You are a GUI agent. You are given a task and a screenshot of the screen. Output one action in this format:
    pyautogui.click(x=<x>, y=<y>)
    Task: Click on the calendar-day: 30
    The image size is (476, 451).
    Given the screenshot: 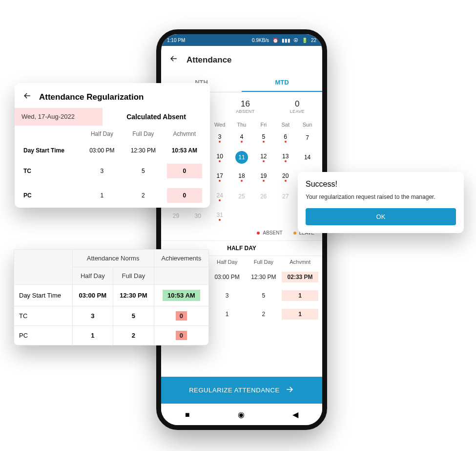 What is the action you would take?
    pyautogui.click(x=198, y=216)
    